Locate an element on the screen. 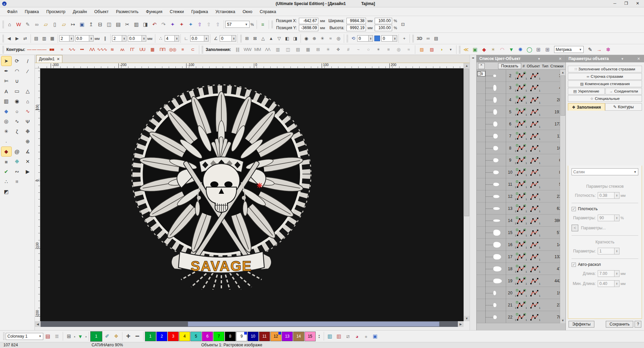 This screenshot has width=644, height=348. color-object-row: 16 11 1 140 is located at coordinates (521, 245).